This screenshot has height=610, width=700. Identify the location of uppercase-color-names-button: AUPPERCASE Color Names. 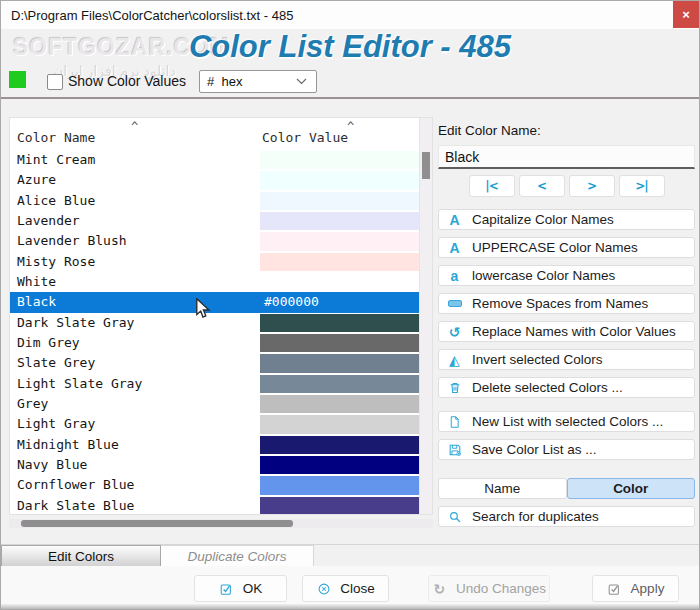
(566, 248).